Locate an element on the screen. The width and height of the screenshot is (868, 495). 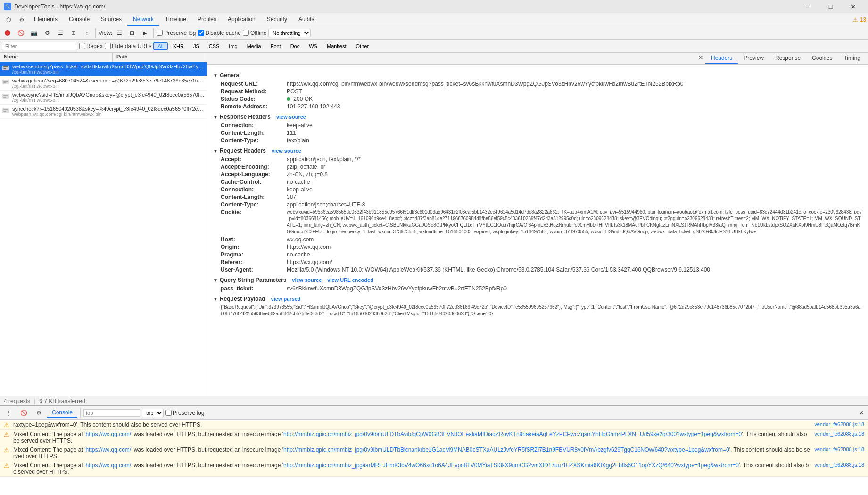
console-preserve-text: Preserve log is located at coordinates (189, 413).